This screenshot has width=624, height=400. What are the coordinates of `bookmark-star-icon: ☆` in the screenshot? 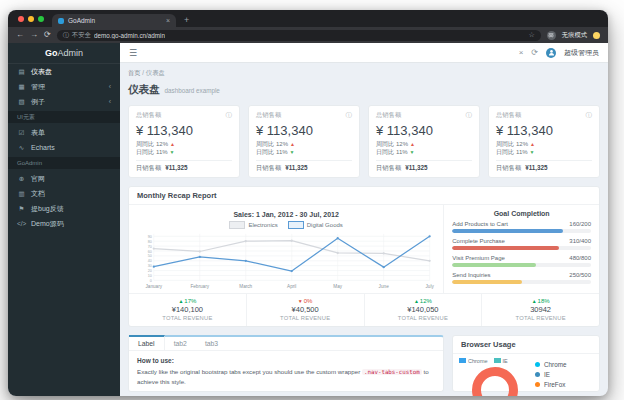 It's located at (532, 35).